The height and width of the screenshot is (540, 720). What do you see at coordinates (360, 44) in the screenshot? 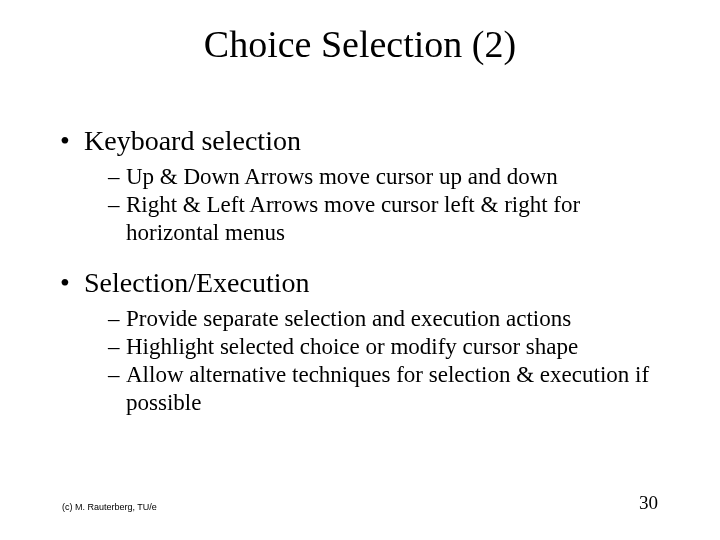
I see `slide-title: Choice Selection (2)` at bounding box center [360, 44].